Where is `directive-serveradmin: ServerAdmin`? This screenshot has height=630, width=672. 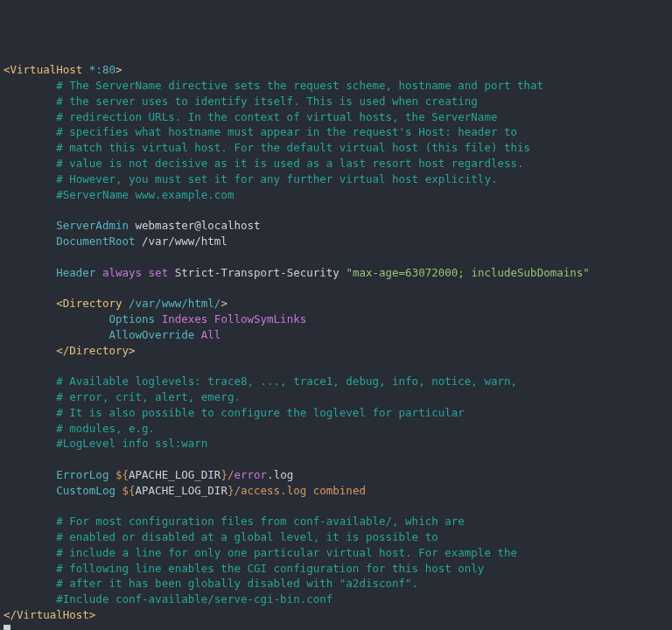
directive-serveradmin: ServerAdmin is located at coordinates (93, 226).